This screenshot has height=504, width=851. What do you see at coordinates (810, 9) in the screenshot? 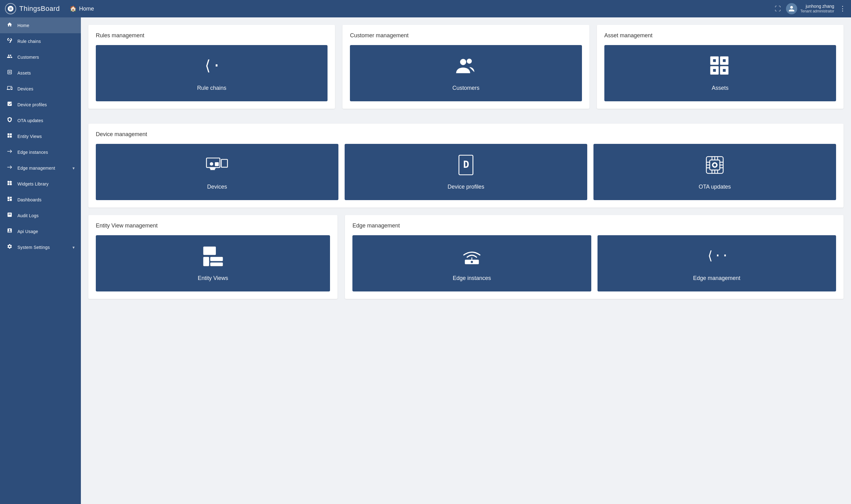
I see `topnav-right: ⛶ junhong zhang Tenant administrator ⋮` at bounding box center [810, 9].